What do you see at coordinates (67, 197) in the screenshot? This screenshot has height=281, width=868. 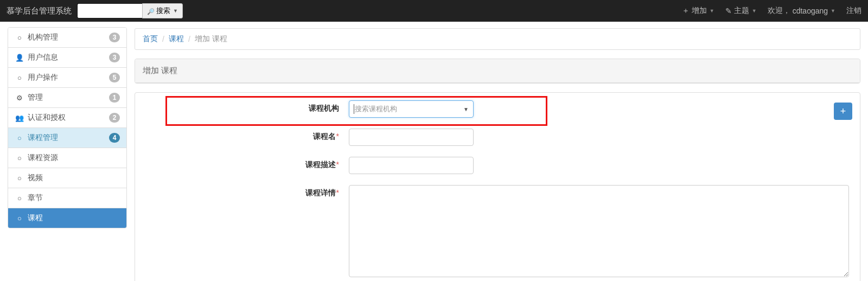 I see `sidebar-item-8: ○章节` at bounding box center [67, 197].